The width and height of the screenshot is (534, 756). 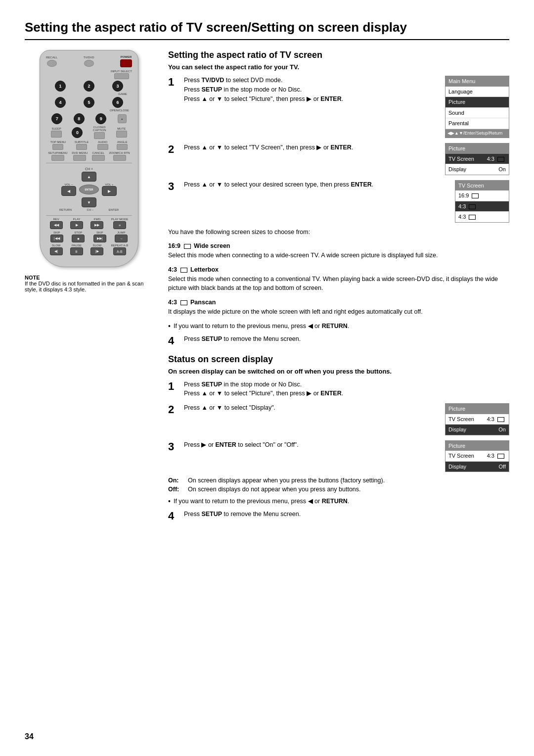 What do you see at coordinates (339, 327) in the screenshot?
I see `aspect-return-note: • If you want to return to the previous …` at bounding box center [339, 327].